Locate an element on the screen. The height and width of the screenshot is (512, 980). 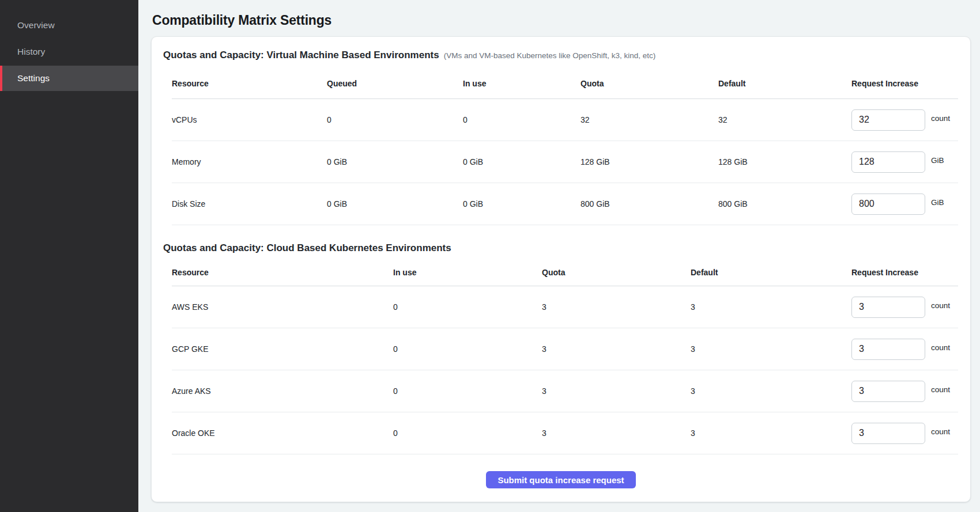
table-row: vCPUs003232count is located at coordinates (565, 120).